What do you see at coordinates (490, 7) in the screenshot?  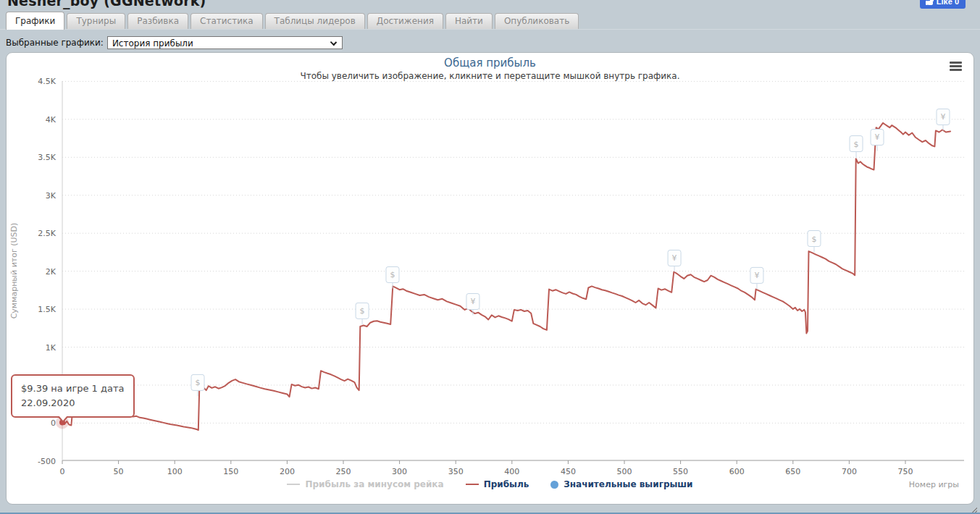 I see `page-header: Nesher_boy (GGNetwork)` at bounding box center [490, 7].